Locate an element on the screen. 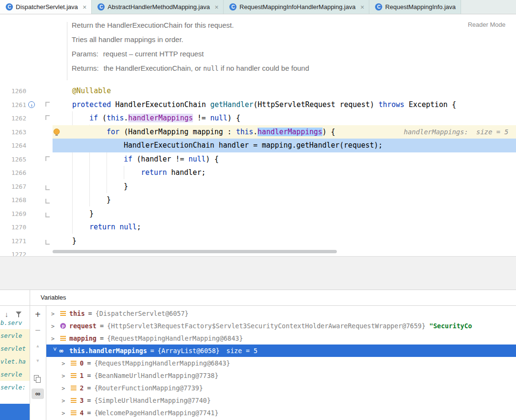  variable-row: >0={RequestMappingHandlerMapping@6843} is located at coordinates (281, 363).